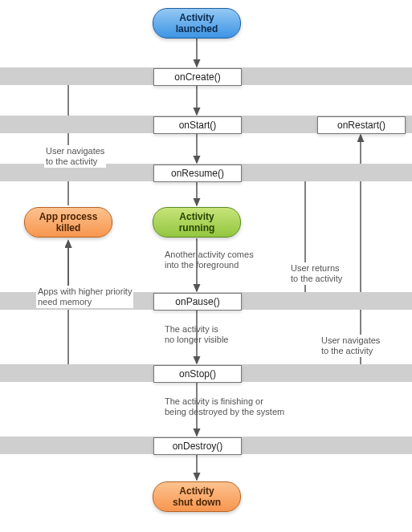  Describe the element at coordinates (198, 173) in the screenshot. I see `method-onresume: onResume()` at that location.